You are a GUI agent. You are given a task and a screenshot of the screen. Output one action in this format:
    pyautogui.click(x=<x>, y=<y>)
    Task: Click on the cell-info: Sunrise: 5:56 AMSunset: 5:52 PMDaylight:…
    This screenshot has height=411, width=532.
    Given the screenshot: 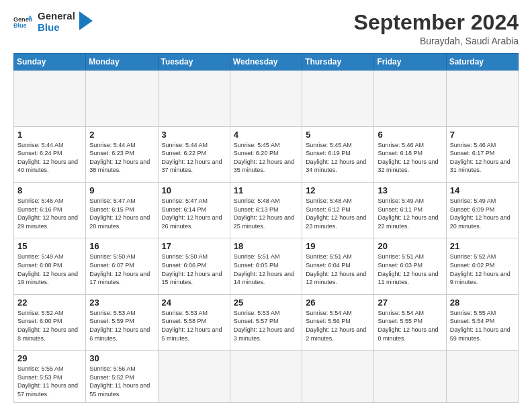 What is the action you would take?
    pyautogui.click(x=122, y=381)
    